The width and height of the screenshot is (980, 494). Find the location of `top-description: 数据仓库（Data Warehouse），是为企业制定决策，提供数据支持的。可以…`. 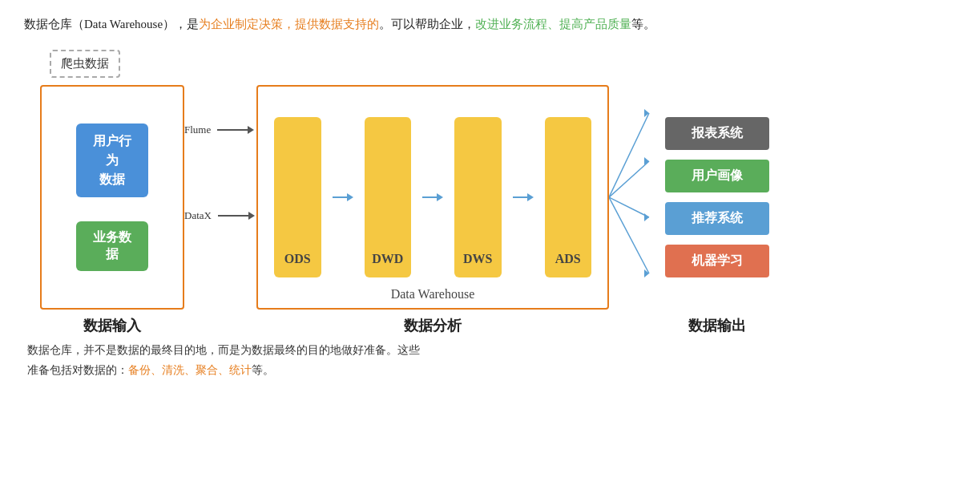

top-description: 数据仓库（Data Warehouse），是为企业制定决策，提供数据支持的。可以… is located at coordinates (490, 25).